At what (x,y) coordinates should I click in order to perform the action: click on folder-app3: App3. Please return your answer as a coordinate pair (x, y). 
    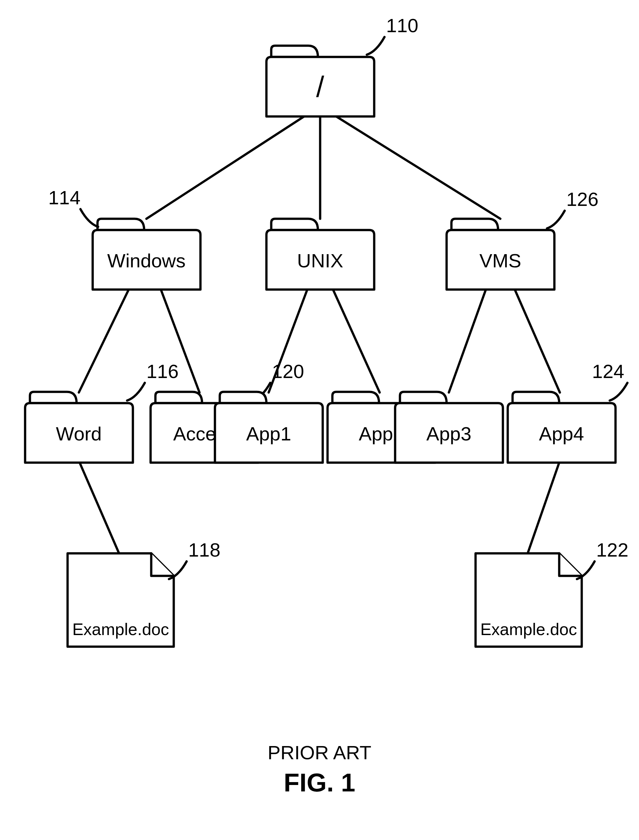
    Looking at the image, I should click on (449, 427).